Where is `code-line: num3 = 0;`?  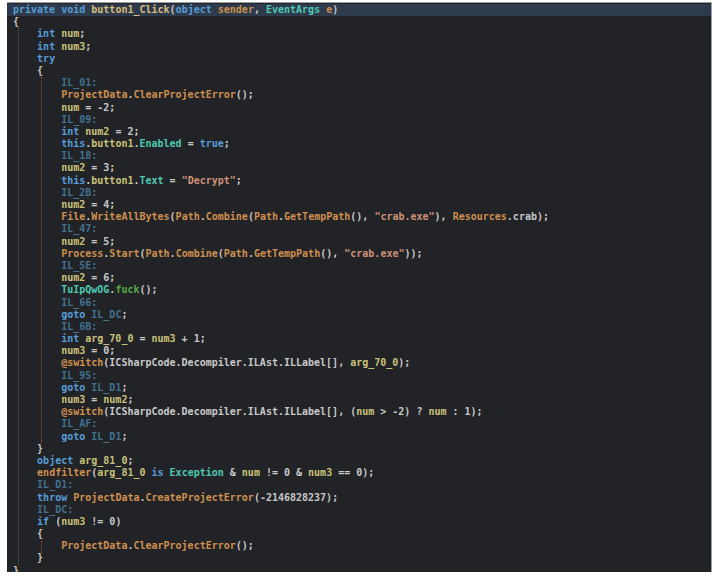 code-line: num3 = 0; is located at coordinates (359, 351).